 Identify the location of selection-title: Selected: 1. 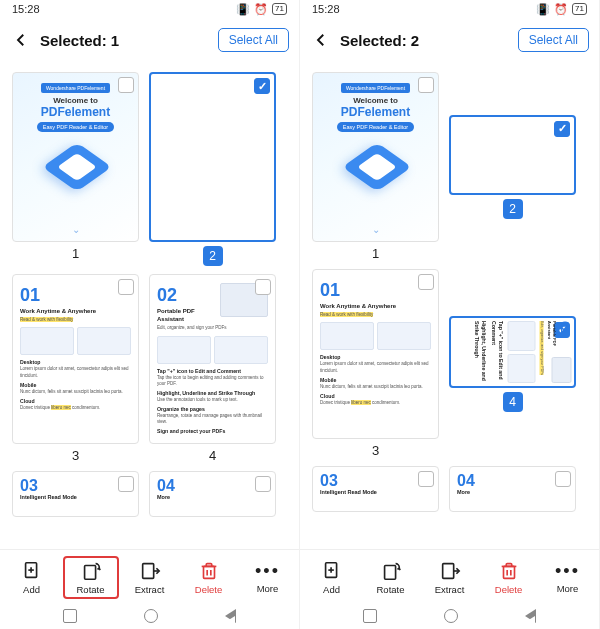
(125, 40).